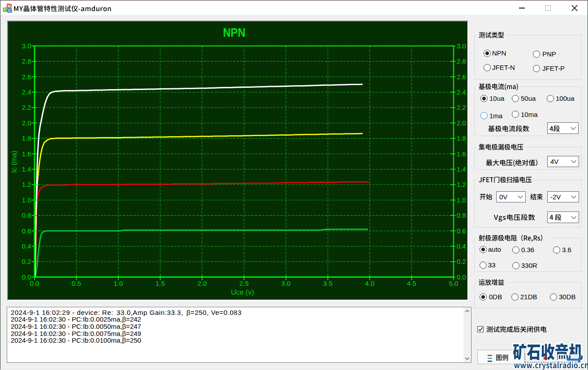 Image resolution: width=588 pixels, height=370 pixels. What do you see at coordinates (35, 283) in the screenshot?
I see `svg-text: 0.0` at bounding box center [35, 283].